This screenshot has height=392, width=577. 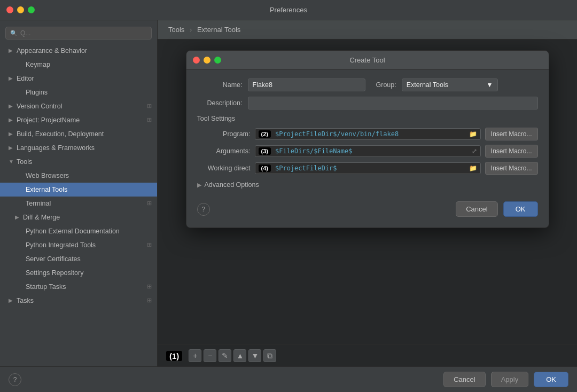 I want to click on sidebar-arrow-editor: ▶, so click(x=11, y=79).